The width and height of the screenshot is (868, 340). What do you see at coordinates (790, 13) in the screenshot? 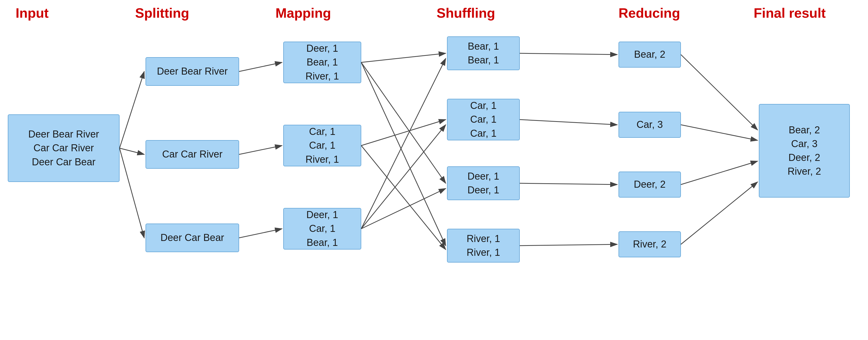
I see `label-final: Final result` at bounding box center [790, 13].